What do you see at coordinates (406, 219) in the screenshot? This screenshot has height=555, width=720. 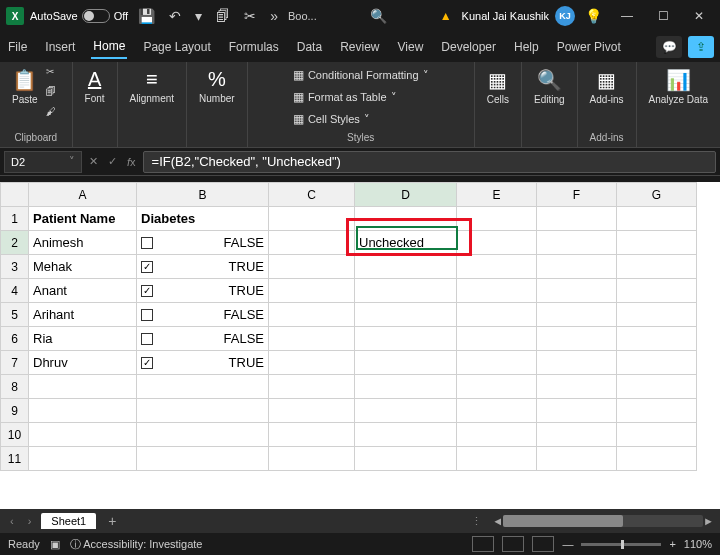 I see `cell-d1` at bounding box center [406, 219].